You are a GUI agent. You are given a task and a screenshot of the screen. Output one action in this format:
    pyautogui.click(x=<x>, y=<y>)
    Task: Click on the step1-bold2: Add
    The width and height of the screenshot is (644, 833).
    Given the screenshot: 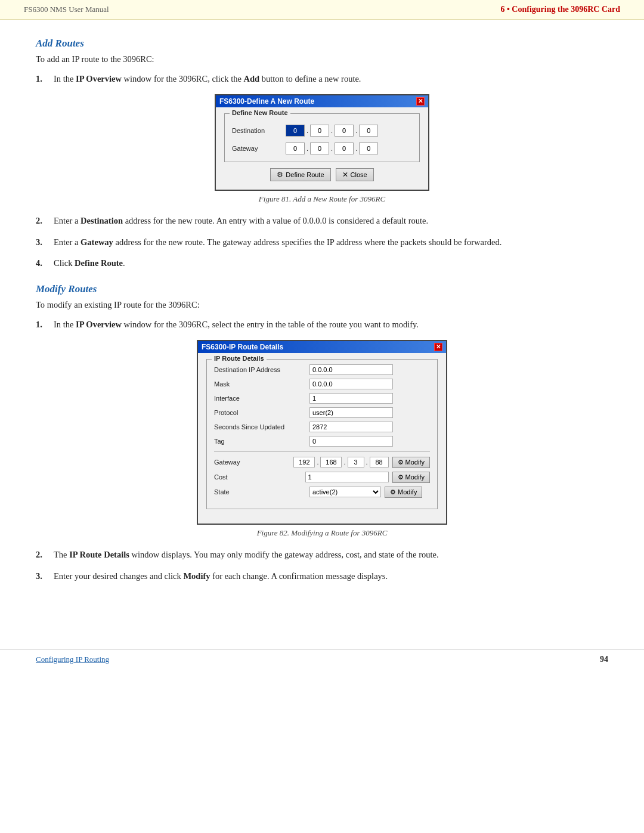 What is the action you would take?
    pyautogui.click(x=252, y=79)
    